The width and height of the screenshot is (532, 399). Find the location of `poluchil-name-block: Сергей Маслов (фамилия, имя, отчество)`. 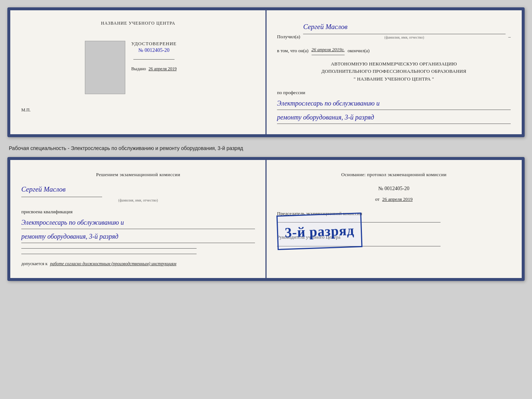

poluchil-name-block: Сергей Маслов (фамилия, имя, отчество) is located at coordinates (404, 31).